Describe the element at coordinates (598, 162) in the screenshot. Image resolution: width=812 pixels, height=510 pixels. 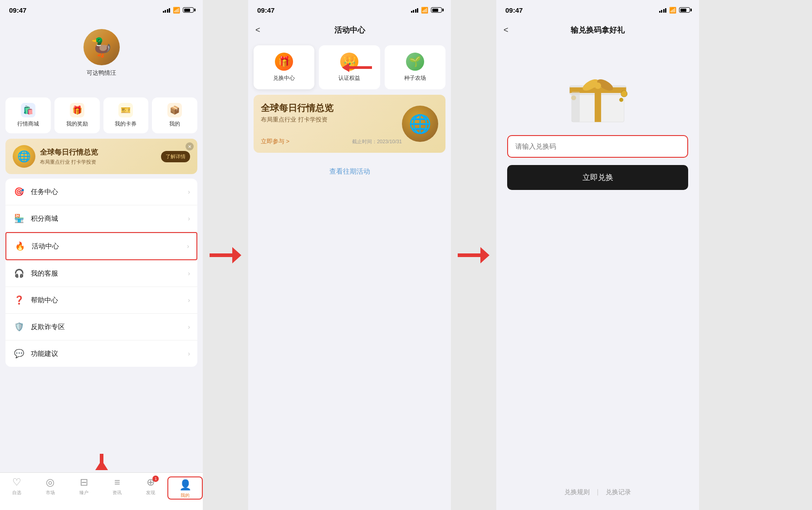
I see `redeem-content: 立即兑换` at that location.